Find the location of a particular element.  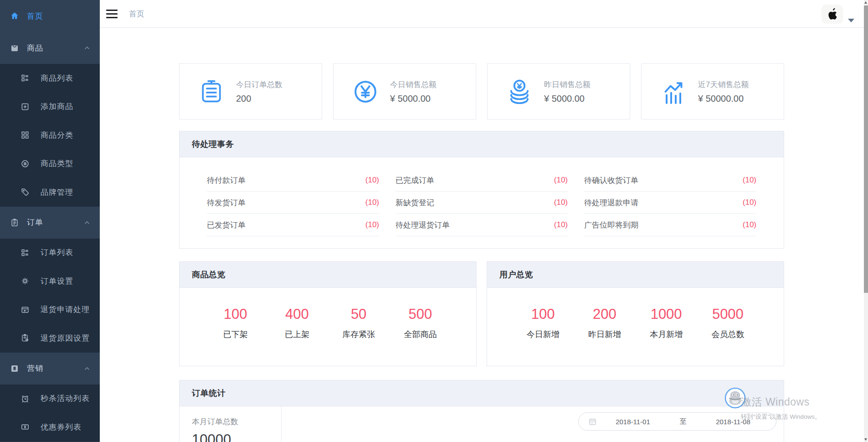

task-item: 已完成订单 (10) is located at coordinates (482, 181).